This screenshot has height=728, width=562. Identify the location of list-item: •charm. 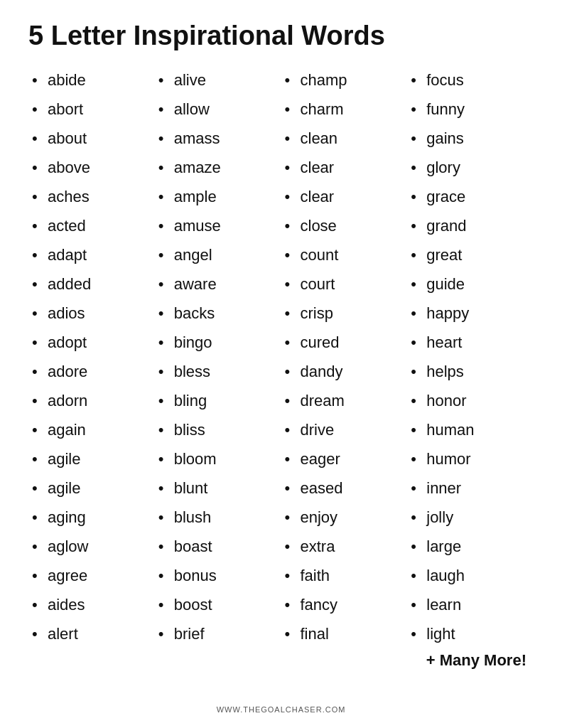
(345, 109).